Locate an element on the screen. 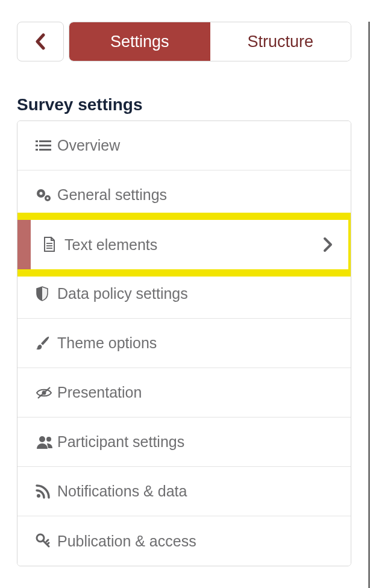 Image resolution: width=370 pixels, height=588 pixels. menu-item-presentation: Presentation is located at coordinates (184, 393).